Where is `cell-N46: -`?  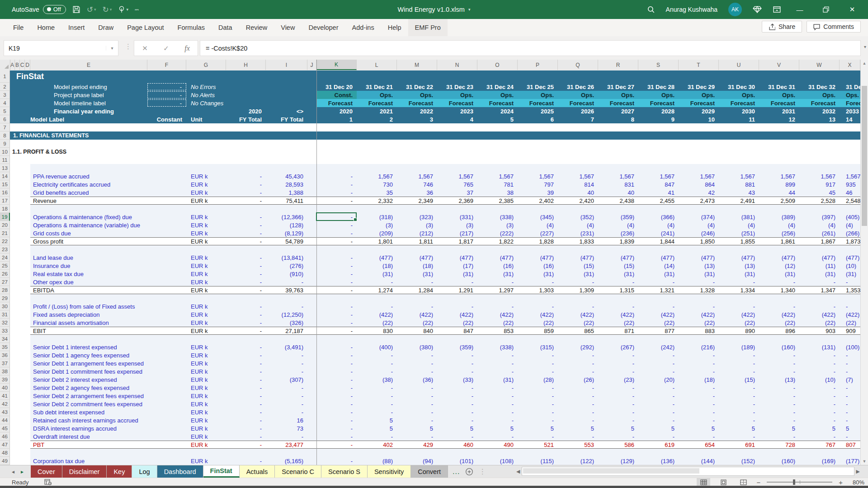
cell-N46: - is located at coordinates (458, 436).